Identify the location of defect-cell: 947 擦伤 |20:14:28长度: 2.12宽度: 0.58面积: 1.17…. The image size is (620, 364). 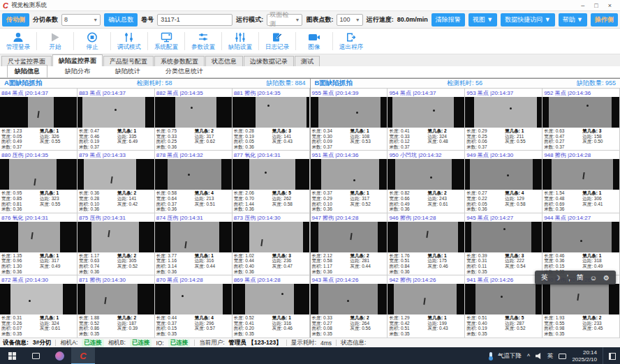
(349, 244).